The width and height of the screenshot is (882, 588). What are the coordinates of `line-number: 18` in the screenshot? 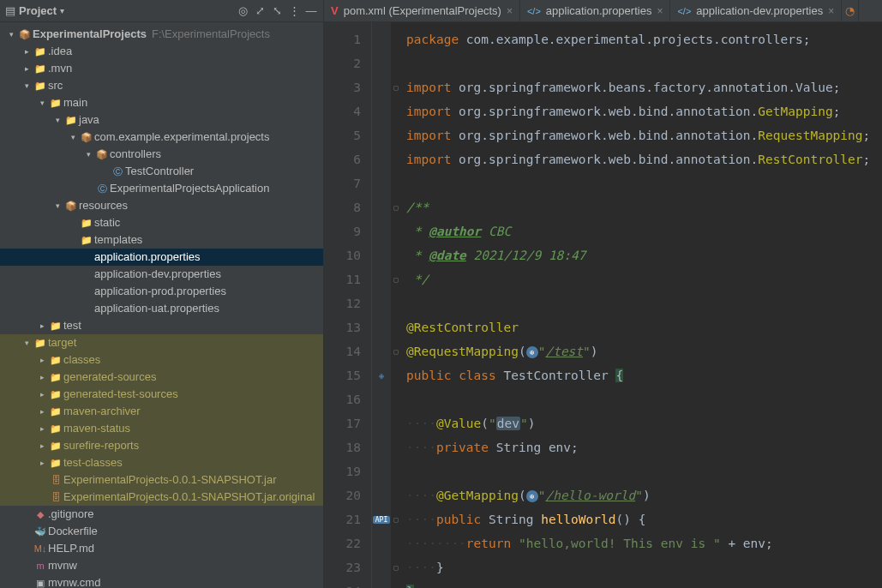 It's located at (348, 447).